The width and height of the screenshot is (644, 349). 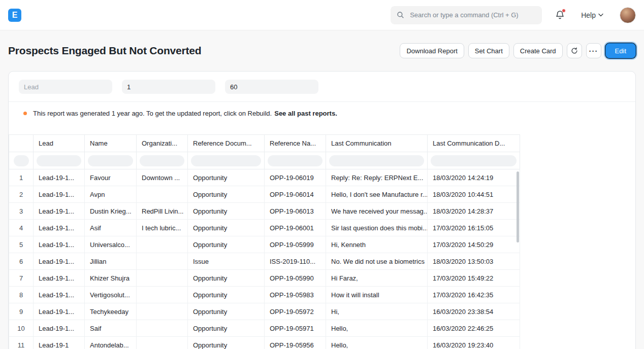 What do you see at coordinates (21, 161) in the screenshot?
I see `column-filter-index` at bounding box center [21, 161].